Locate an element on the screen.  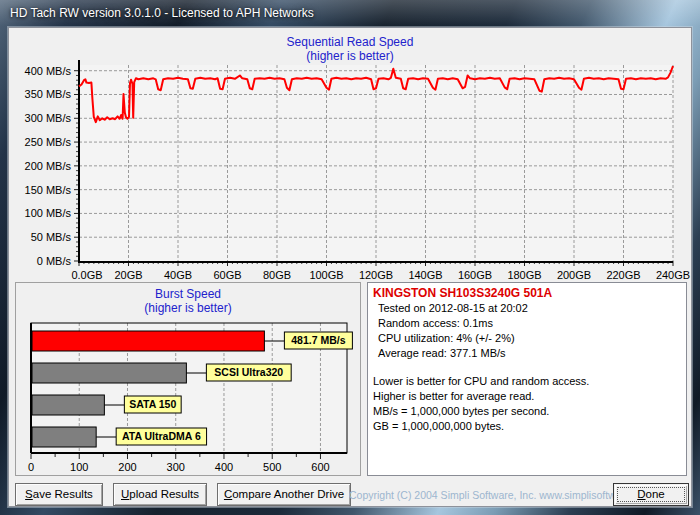
done-button: Done is located at coordinates (651, 494).